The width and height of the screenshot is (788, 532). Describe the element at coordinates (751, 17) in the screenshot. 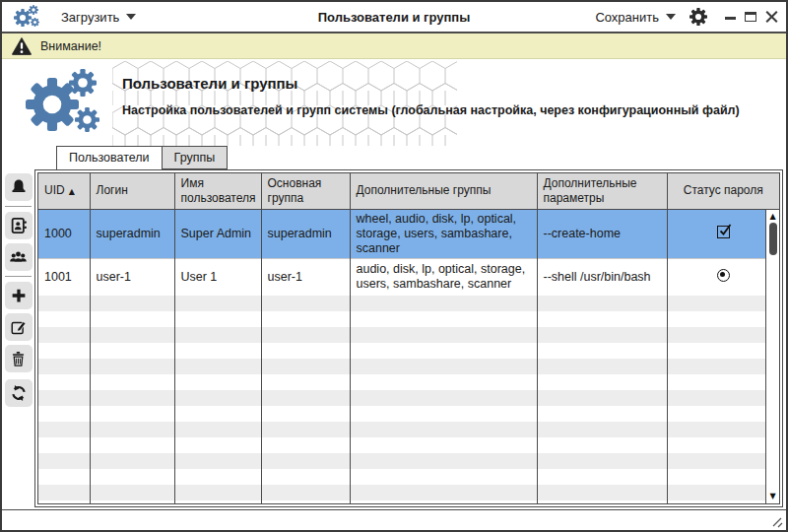

I see `maximize-button` at that location.